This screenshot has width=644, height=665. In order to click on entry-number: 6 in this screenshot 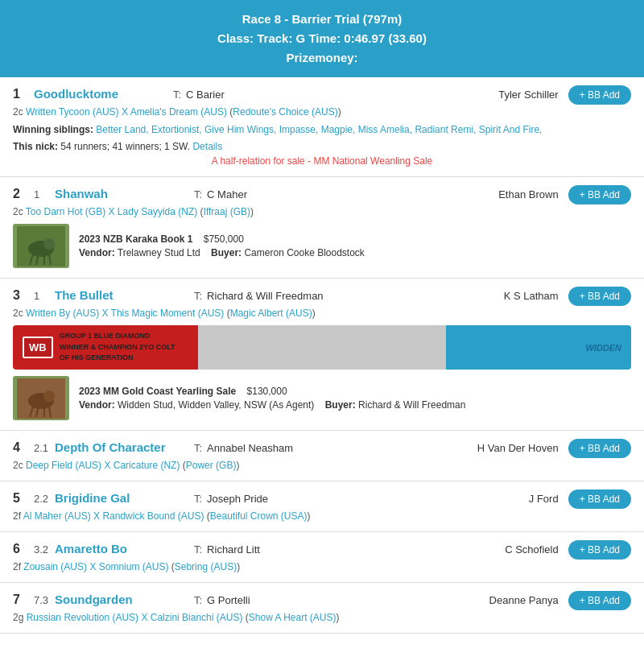, I will do `click(21, 549)`.